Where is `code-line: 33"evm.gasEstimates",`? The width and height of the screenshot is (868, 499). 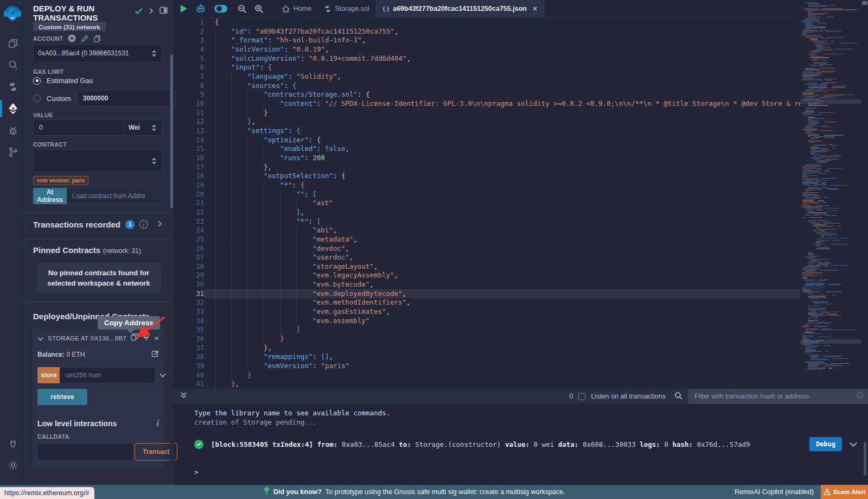 code-line: 33"evm.gasEstimates", is located at coordinates (521, 312).